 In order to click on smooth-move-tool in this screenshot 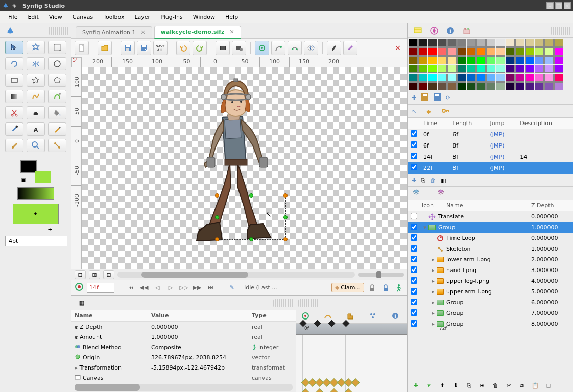, I will do `click(36, 47)`.